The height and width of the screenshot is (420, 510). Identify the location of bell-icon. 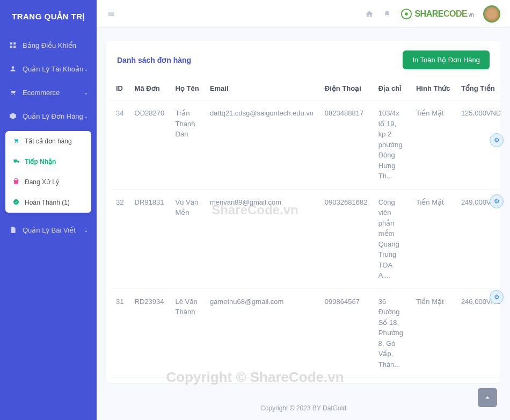
(387, 14).